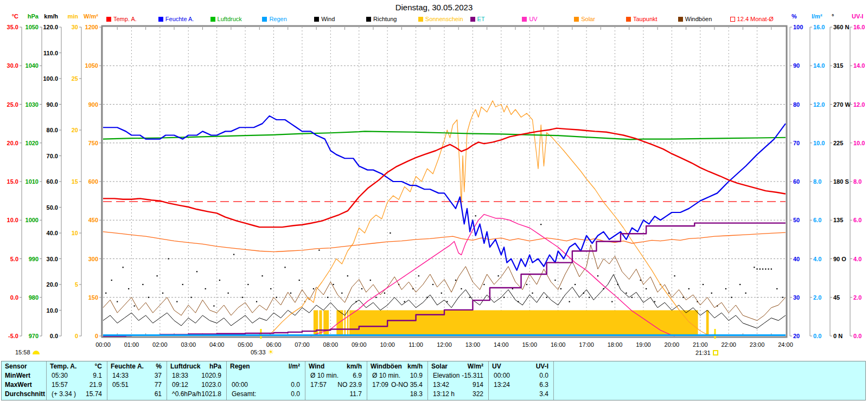 Image resolution: width=868 pixels, height=401 pixels. Describe the element at coordinates (36, 352) in the screenshot. I see `day-length-icon` at that location.